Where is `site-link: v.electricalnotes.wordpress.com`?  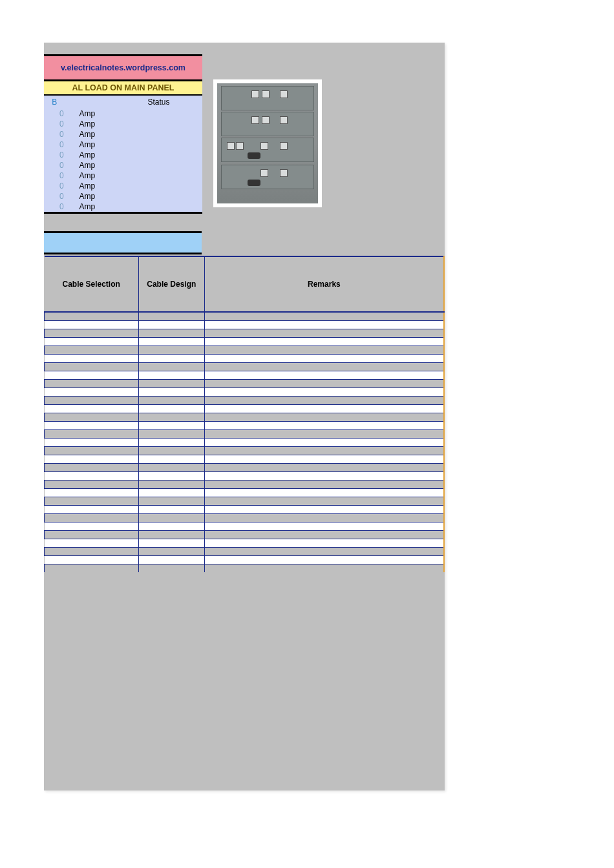 site-link: v.electricalnotes.wordpress.com is located at coordinates (123, 68).